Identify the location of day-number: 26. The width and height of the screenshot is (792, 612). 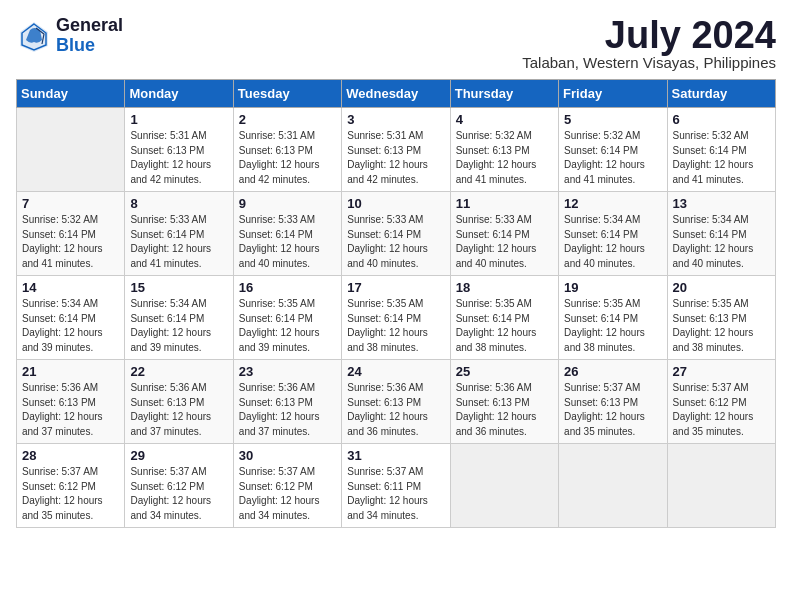
(612, 372).